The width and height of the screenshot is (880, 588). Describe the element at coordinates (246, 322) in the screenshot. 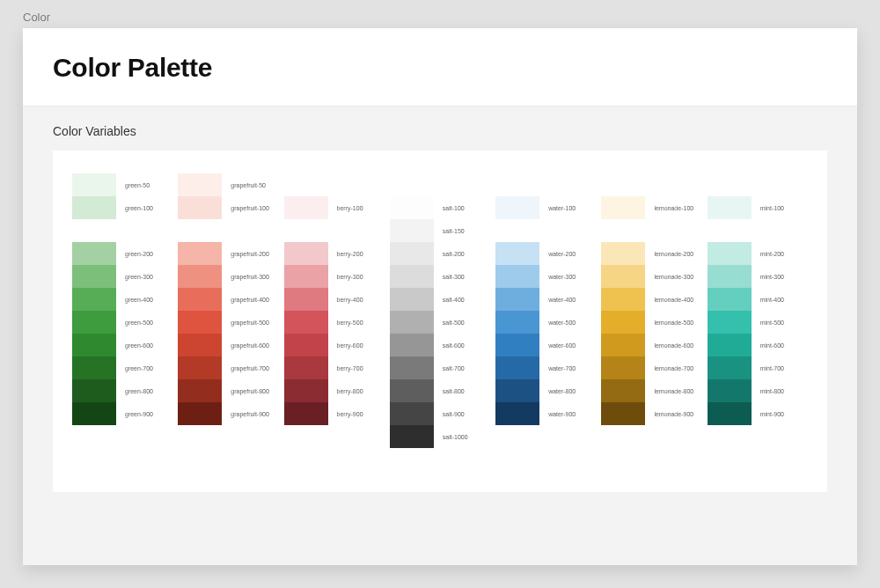

I see `swatch-label: grapefruit-500` at that location.